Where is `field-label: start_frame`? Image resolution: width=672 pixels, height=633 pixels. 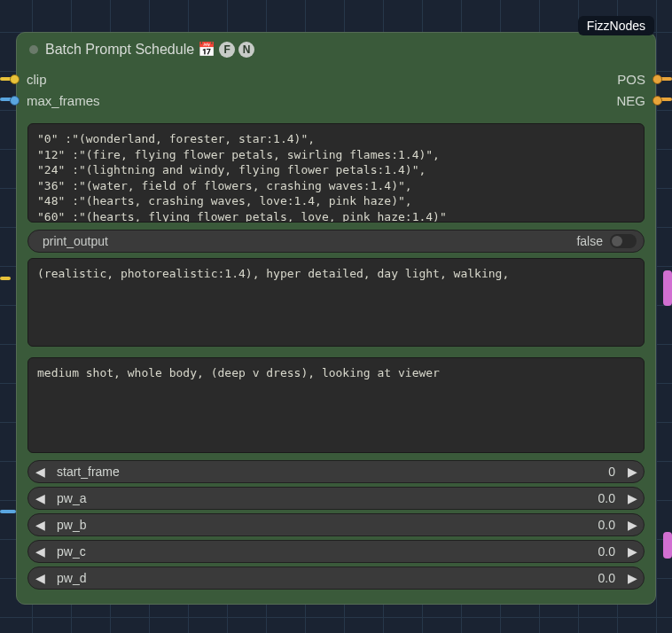 field-label: start_frame is located at coordinates (87, 472).